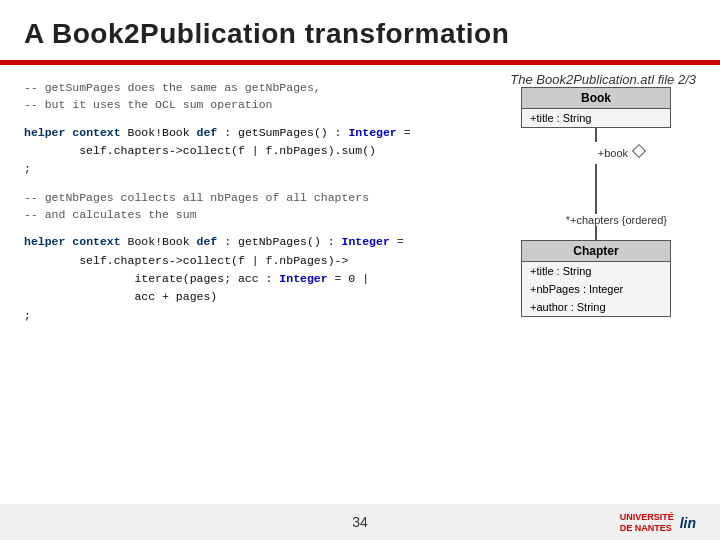 This screenshot has height=540, width=720. What do you see at coordinates (596, 307) in the screenshot?
I see `chapter-uml-attr-3: +author : String` at bounding box center [596, 307].